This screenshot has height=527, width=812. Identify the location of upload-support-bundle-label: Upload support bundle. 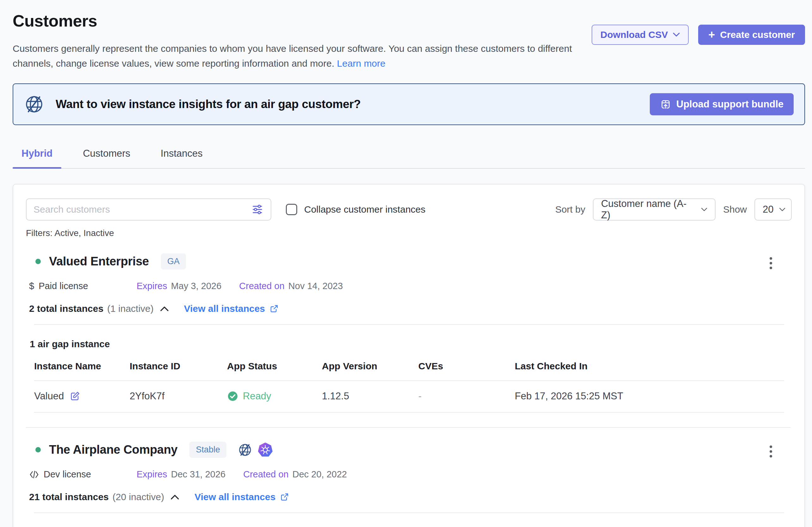
(730, 104).